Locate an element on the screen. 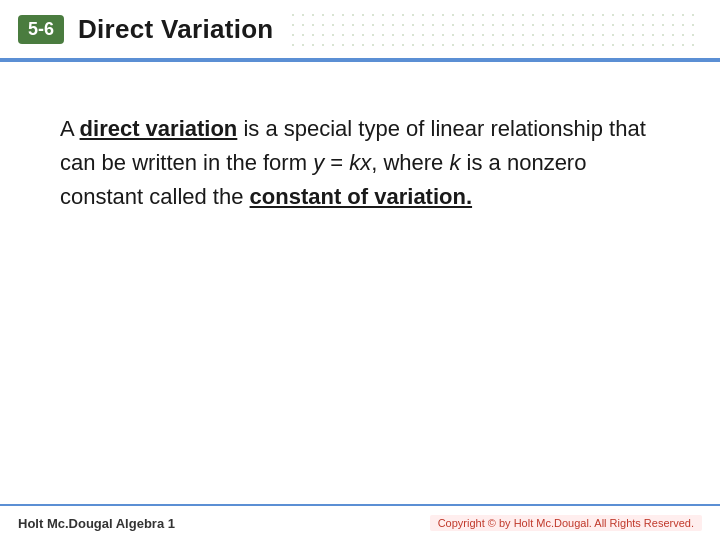  text-equals: = is located at coordinates (336, 162).